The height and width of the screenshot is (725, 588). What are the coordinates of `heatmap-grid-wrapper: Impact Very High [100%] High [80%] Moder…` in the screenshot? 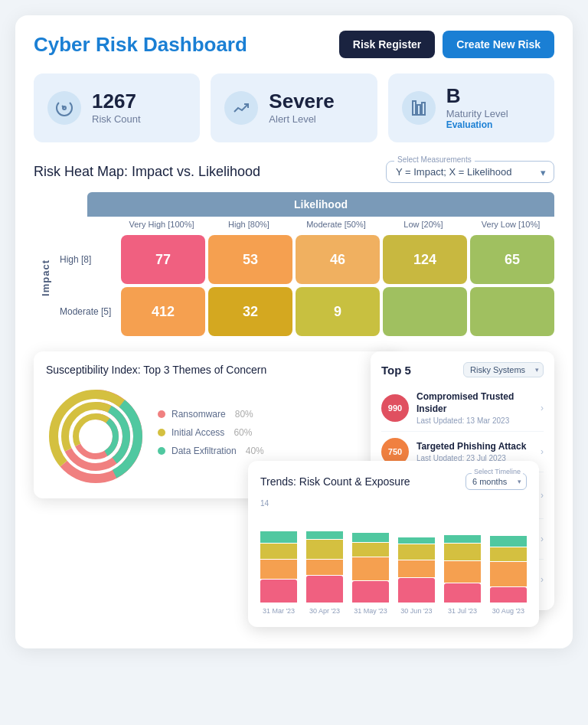 It's located at (294, 278).